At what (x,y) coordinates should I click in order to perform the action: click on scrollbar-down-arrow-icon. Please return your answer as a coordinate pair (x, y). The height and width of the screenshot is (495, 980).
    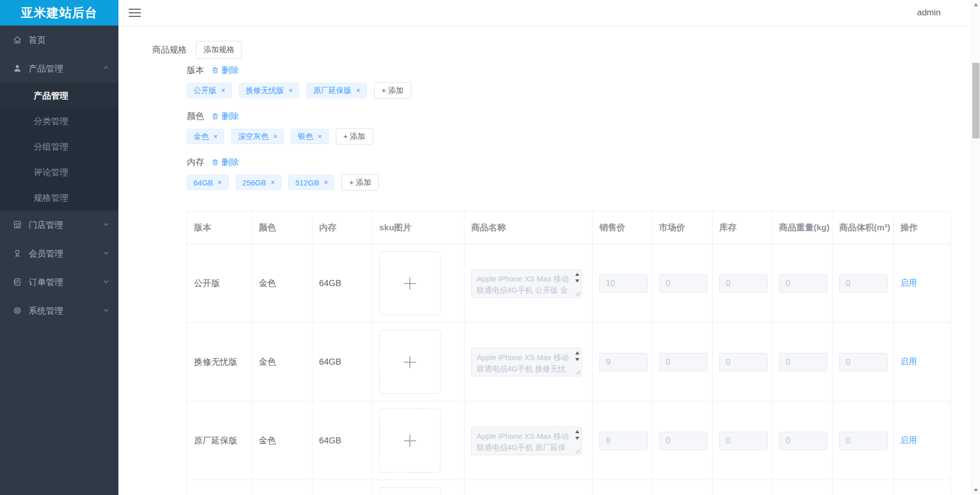
    Looking at the image, I should click on (976, 490).